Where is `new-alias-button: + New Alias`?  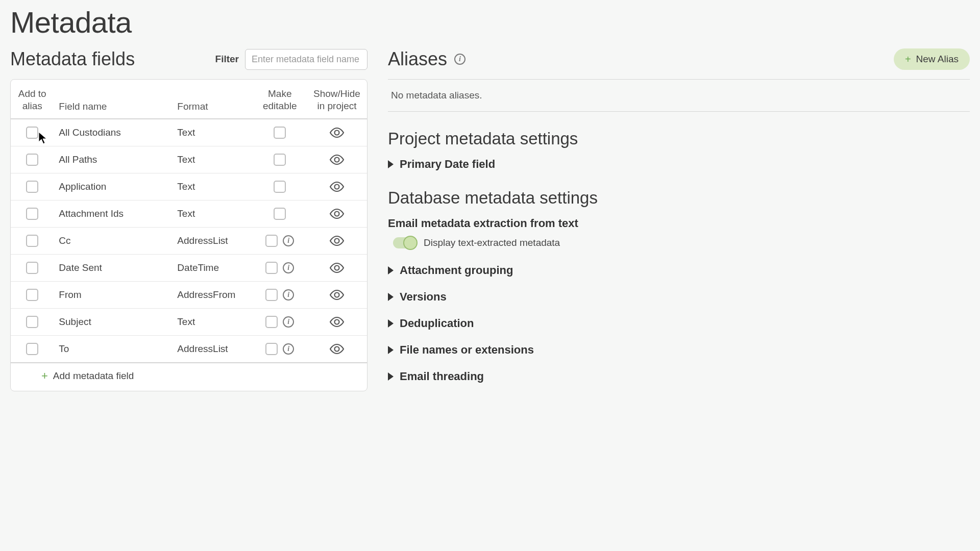 new-alias-button: + New Alias is located at coordinates (932, 59).